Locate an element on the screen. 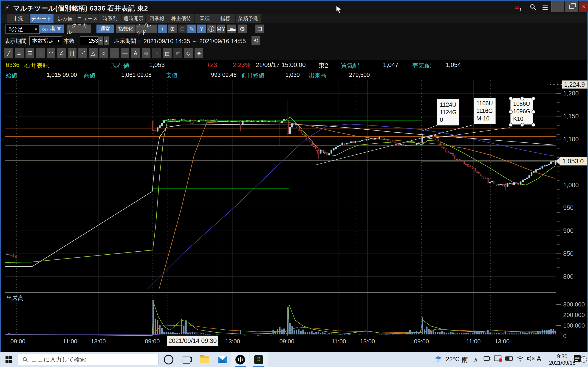 The width and height of the screenshot is (588, 367). ellipse-tool: ○ is located at coordinates (104, 53).